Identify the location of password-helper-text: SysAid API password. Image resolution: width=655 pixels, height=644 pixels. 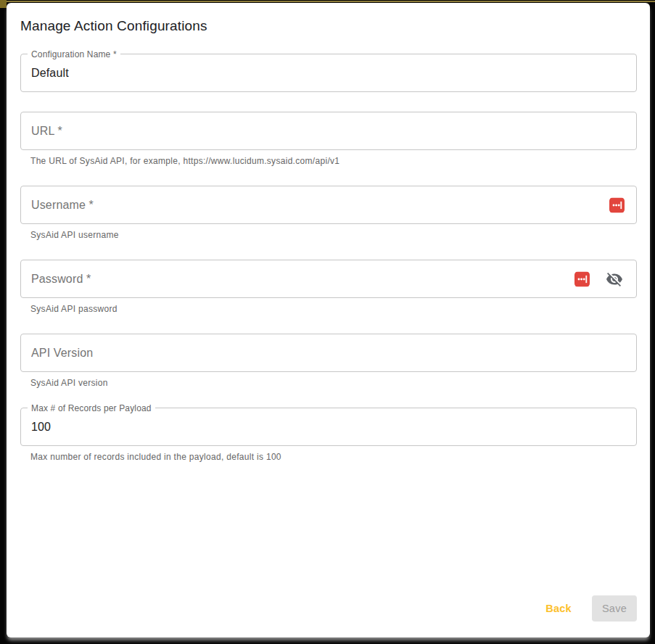
(334, 309).